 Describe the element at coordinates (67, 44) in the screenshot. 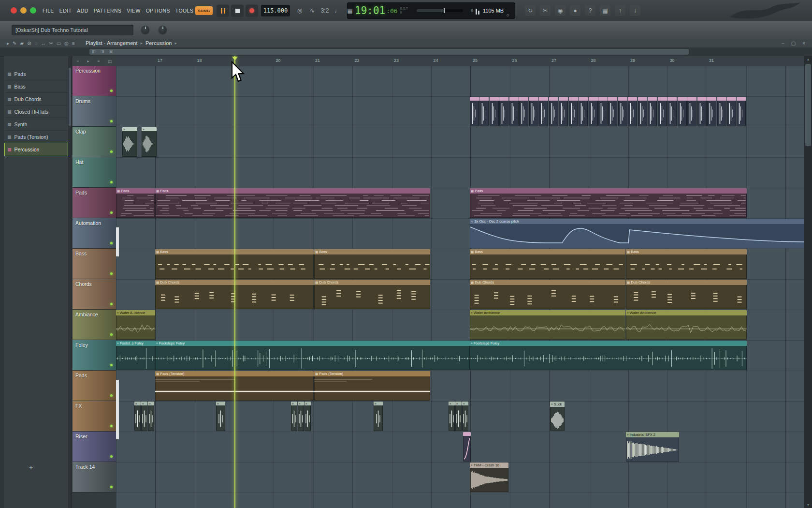

I see `zoom-tool: ◎` at that location.